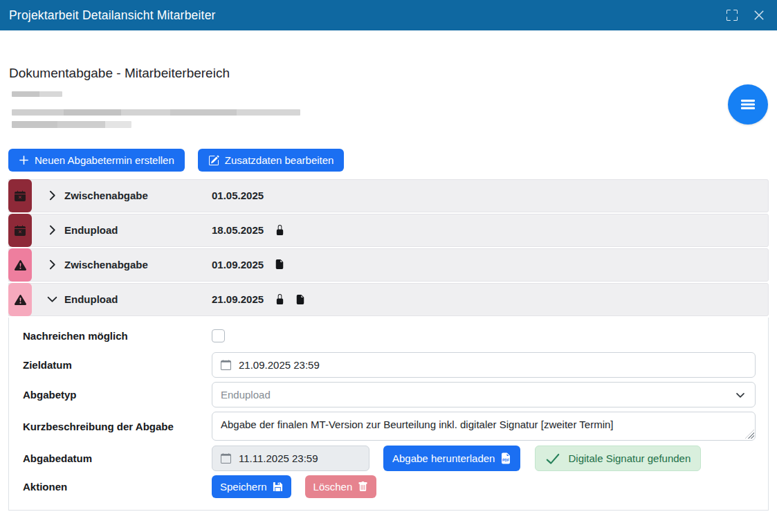 The width and height of the screenshot is (777, 532). I want to click on save-icon, so click(278, 487).